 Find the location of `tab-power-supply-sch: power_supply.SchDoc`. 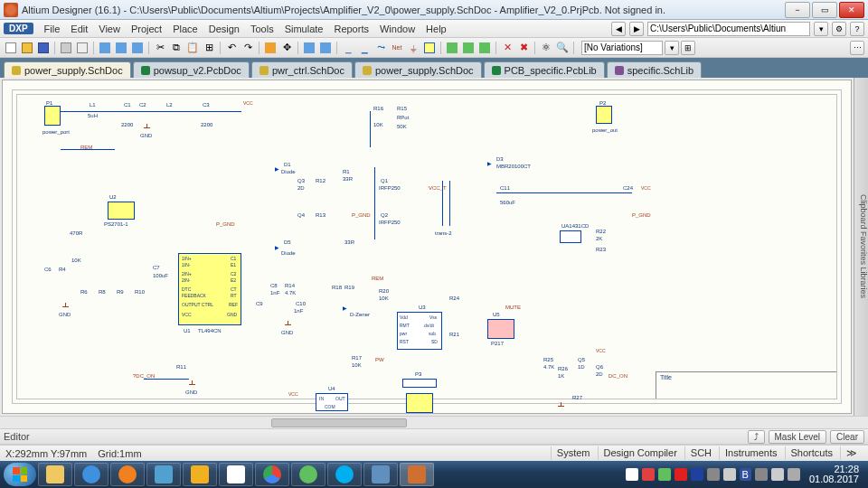

tab-power-supply-sch: power_supply.SchDoc is located at coordinates (67, 70).